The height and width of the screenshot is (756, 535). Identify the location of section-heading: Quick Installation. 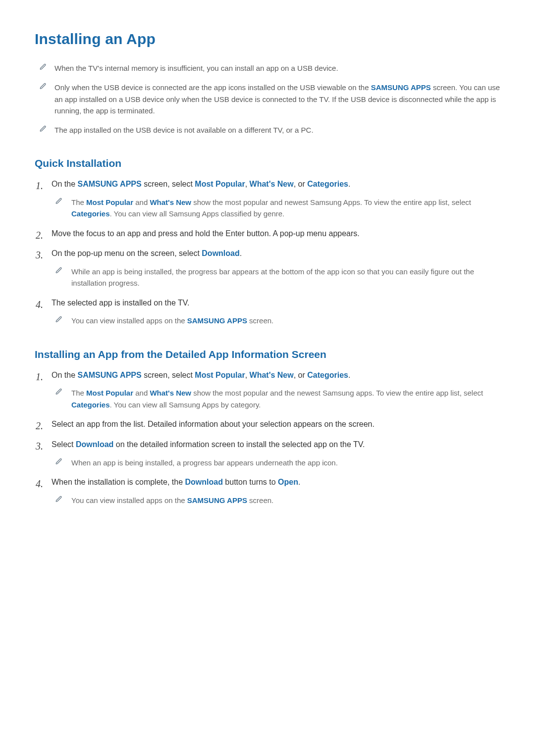
(268, 163).